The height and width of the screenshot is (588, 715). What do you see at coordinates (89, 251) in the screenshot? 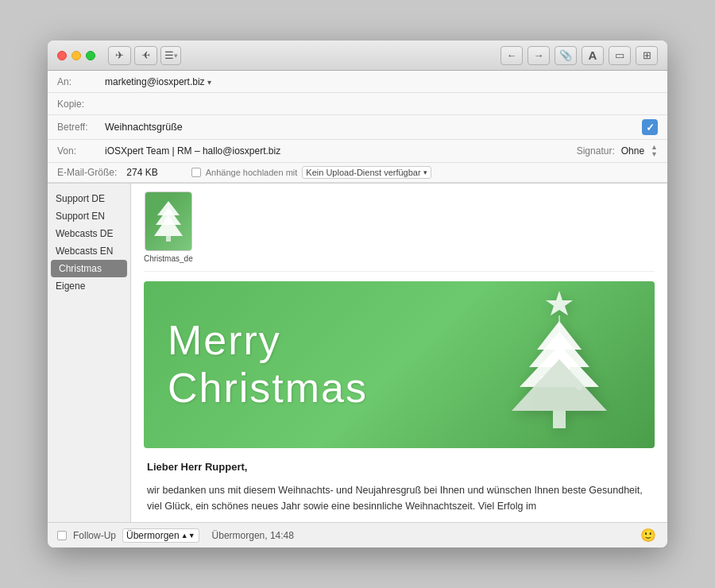
I see `sidebar-item-webcasts-en: Webcasts EN` at bounding box center [89, 251].